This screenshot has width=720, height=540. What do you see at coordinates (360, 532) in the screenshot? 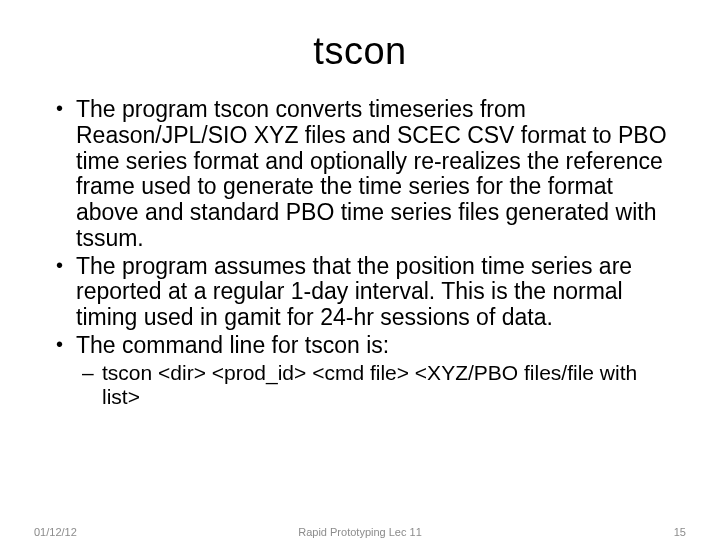
I see `footer-center: Rapid Prototyping Lec 11` at bounding box center [360, 532].